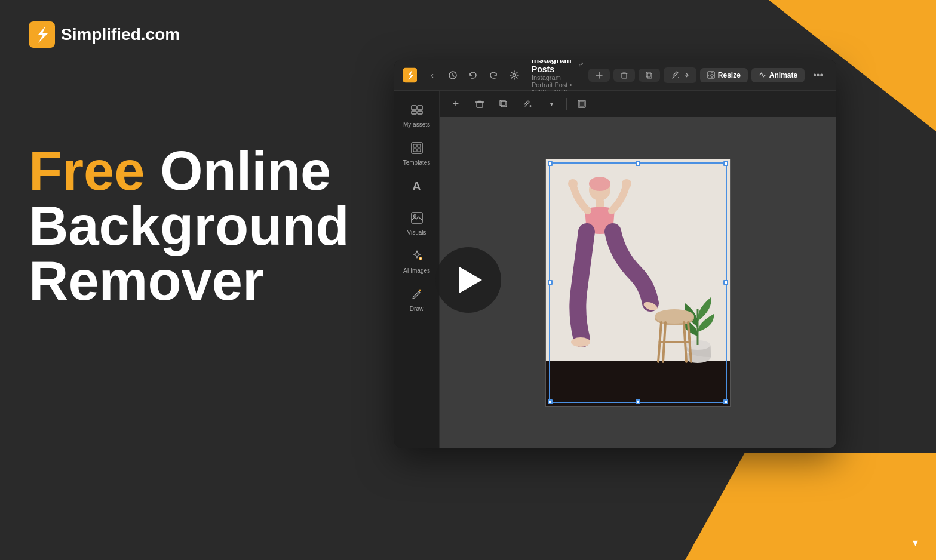 This screenshot has height=560, width=936. I want to click on hero-line1: Free Online, so click(189, 171).